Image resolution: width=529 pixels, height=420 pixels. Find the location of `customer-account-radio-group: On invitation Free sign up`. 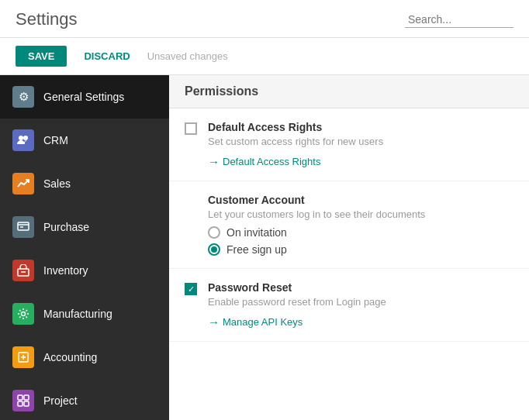

customer-account-radio-group: On invitation Free sign up is located at coordinates (361, 241).